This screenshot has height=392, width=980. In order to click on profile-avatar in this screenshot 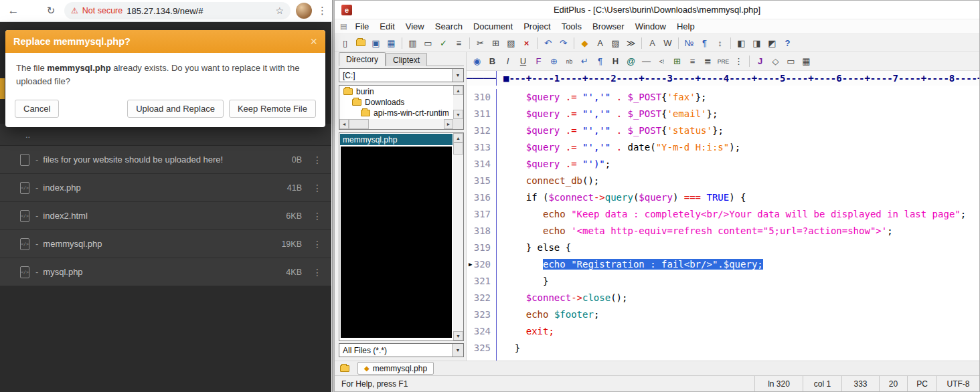, I will do `click(304, 11)`.